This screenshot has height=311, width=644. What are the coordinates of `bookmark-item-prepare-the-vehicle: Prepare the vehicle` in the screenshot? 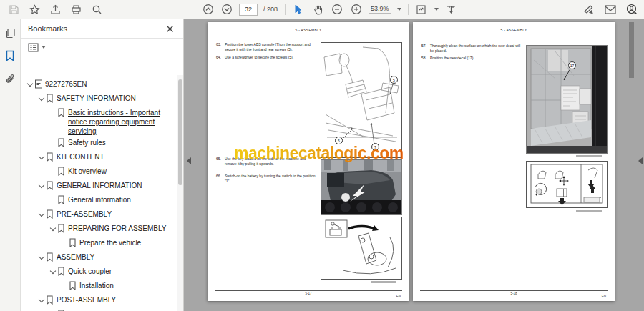 It's located at (99, 243).